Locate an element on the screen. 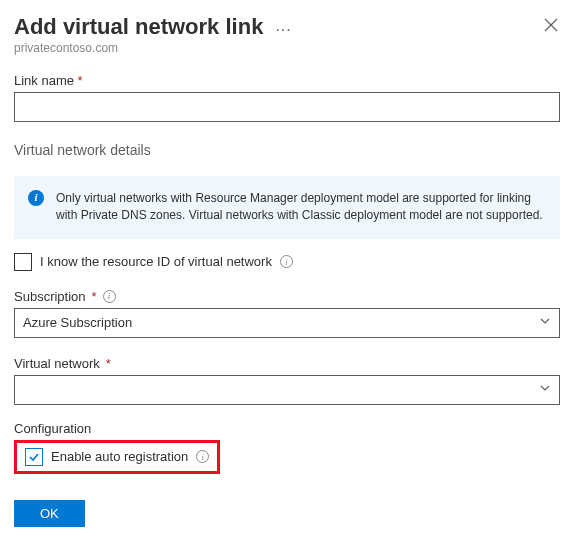  virtual-network-select is located at coordinates (287, 390).